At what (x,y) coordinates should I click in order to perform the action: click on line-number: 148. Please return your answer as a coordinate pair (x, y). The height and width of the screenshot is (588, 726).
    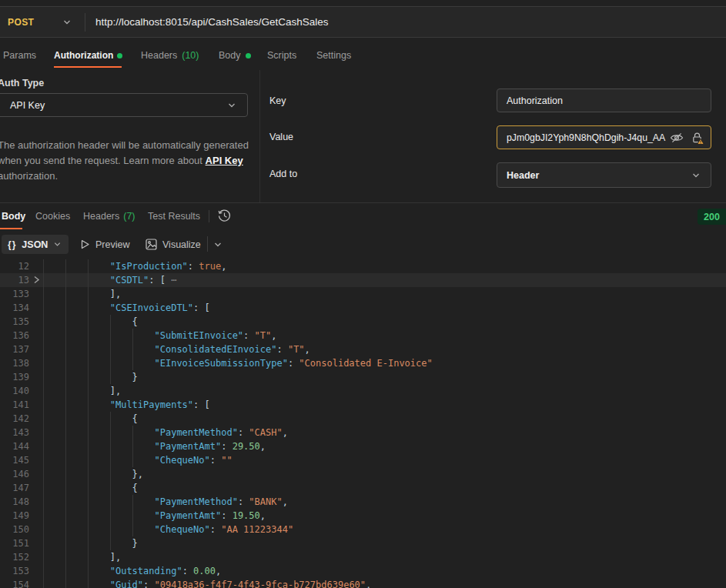
    Looking at the image, I should click on (15, 502).